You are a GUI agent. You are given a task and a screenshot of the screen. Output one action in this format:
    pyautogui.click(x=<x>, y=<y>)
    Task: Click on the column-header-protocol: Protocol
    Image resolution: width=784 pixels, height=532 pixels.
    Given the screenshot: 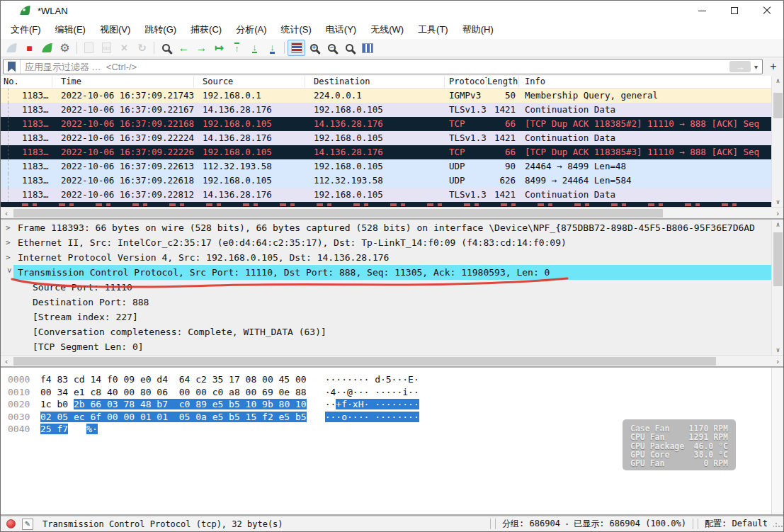 What is the action you would take?
    pyautogui.click(x=466, y=82)
    